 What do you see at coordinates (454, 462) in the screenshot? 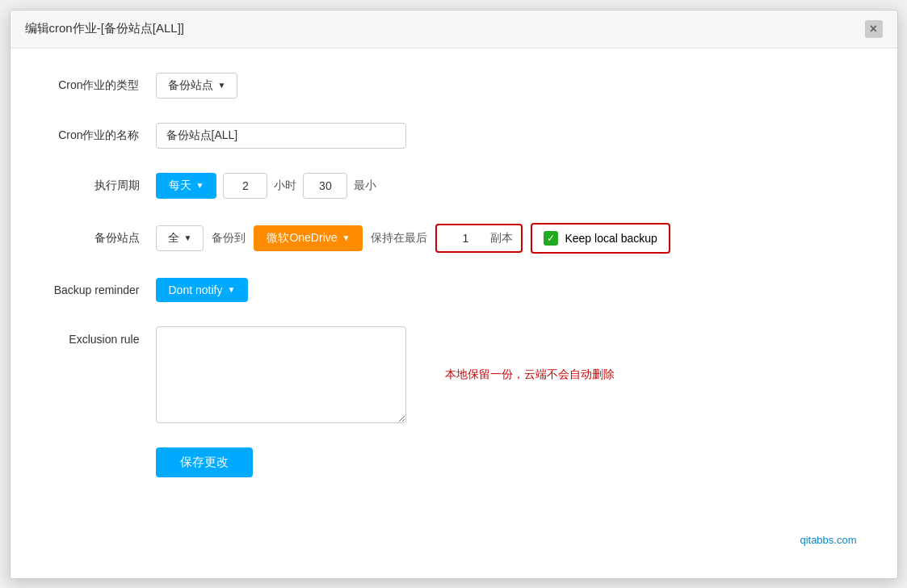
I see `save-row: 保存更改` at bounding box center [454, 462].